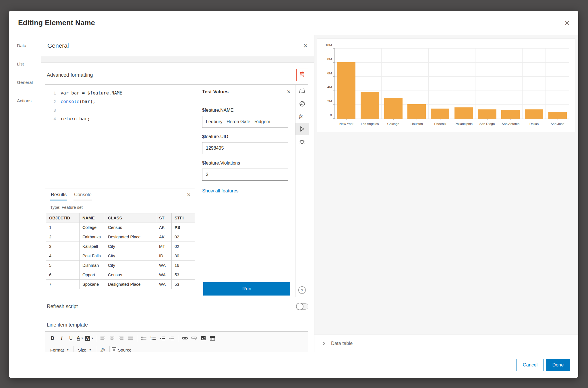 The width and height of the screenshot is (588, 388). Describe the element at coordinates (89, 338) in the screenshot. I see `bg-color-icon: A▼` at that location.